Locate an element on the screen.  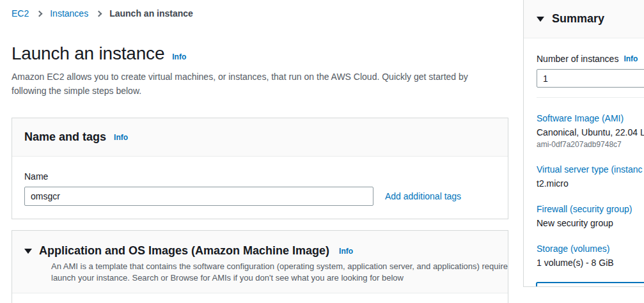
firewall-link: Firewall (security group) is located at coordinates (590, 209).